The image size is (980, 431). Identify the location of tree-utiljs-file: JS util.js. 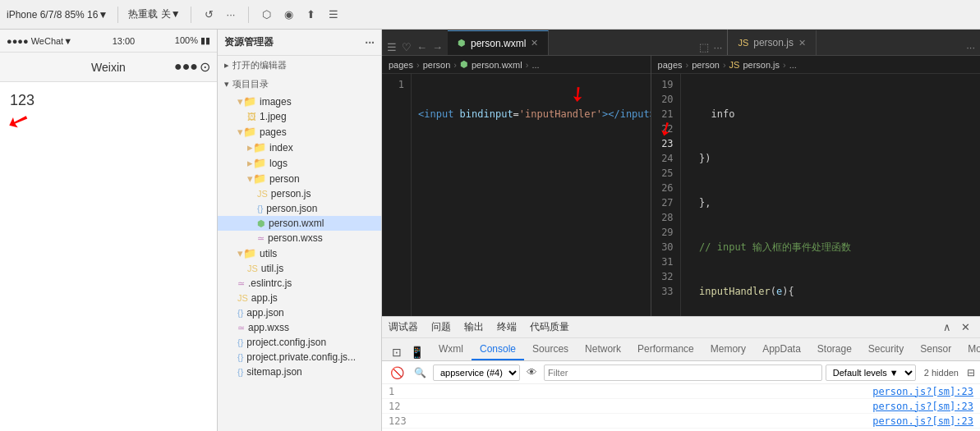
(299, 268).